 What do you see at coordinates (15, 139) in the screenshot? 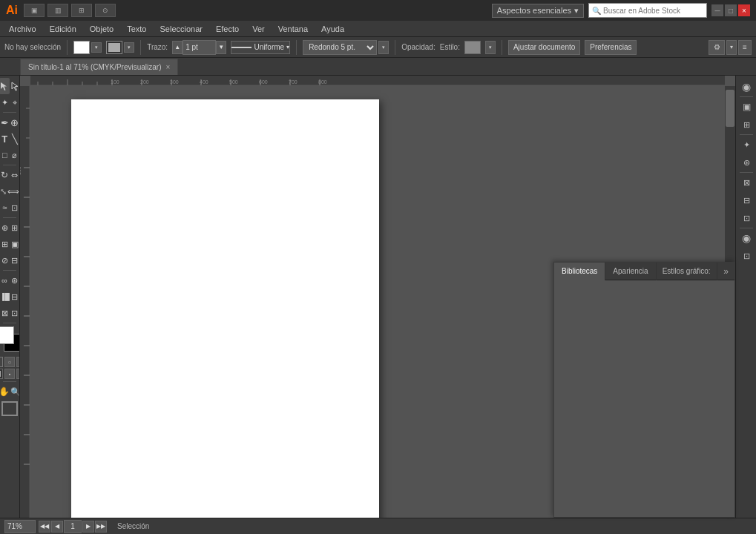
I see `line-tool: ╲` at bounding box center [15, 139].